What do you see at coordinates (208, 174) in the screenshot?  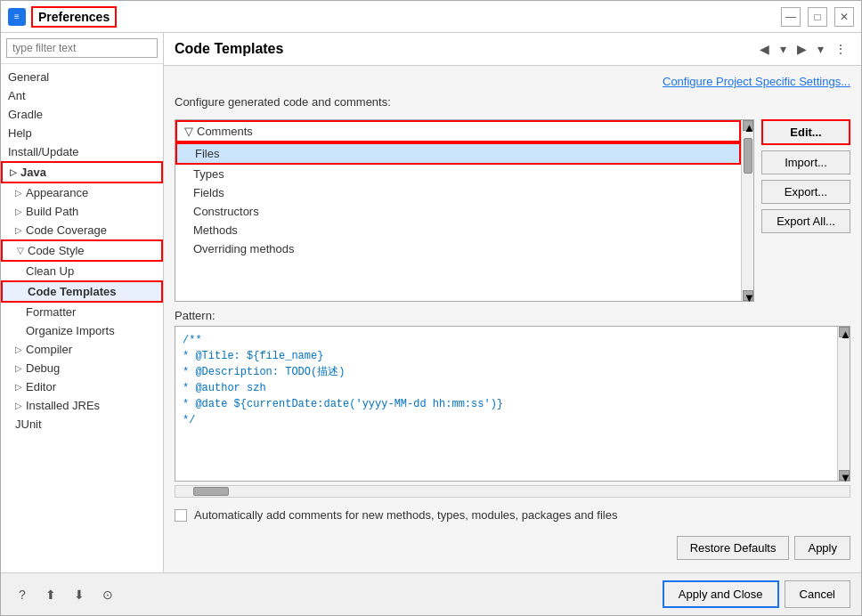 I see `template-label: Types` at bounding box center [208, 174].